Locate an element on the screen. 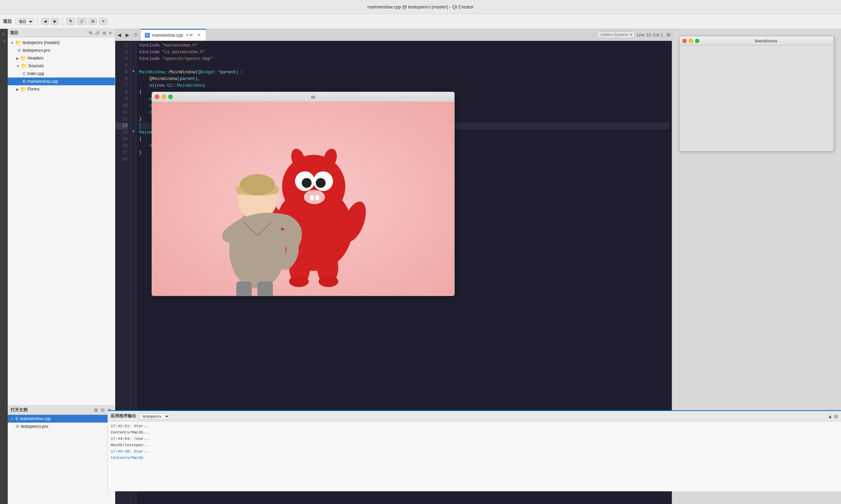  tree-label-mainwindow-cpp: mainwindow.cpp is located at coordinates (43, 81).